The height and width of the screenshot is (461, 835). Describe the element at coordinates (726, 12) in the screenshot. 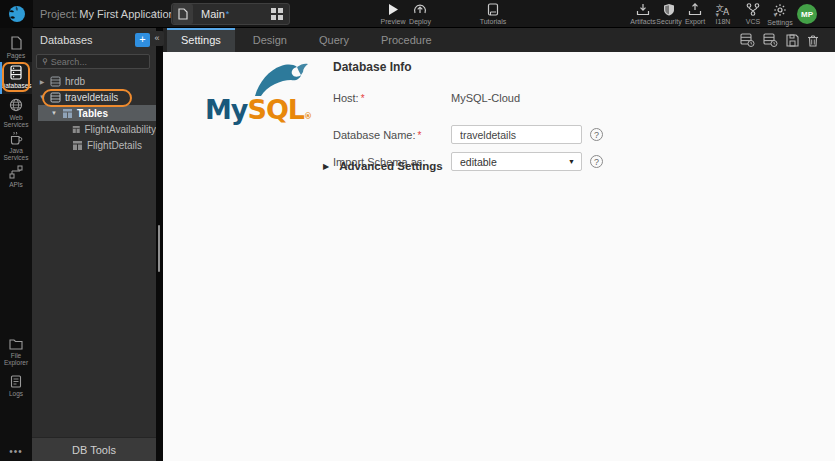

I see `svg-text: A` at that location.